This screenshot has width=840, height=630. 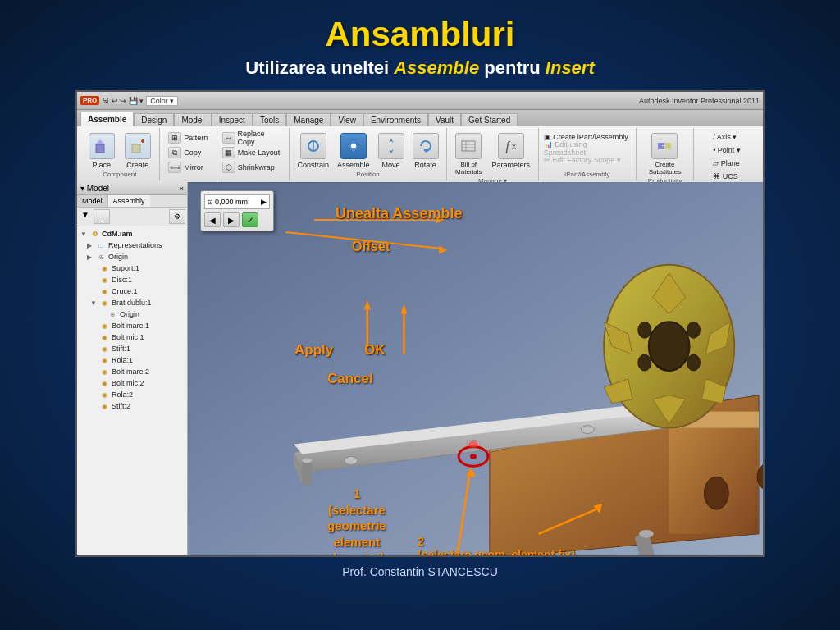 I want to click on model-tab: Model, so click(x=93, y=201).